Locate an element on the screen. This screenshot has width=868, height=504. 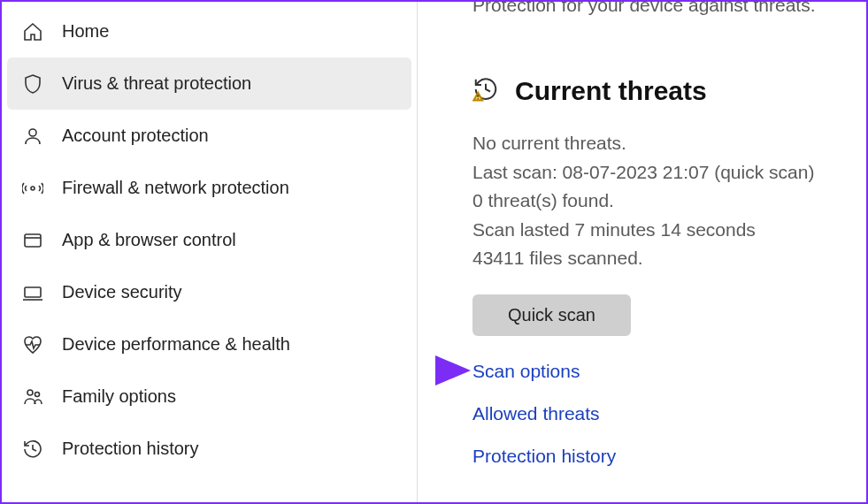
status-last-scan: Last scan: 08-07-2023 21:07 (quick scan) is located at coordinates (669, 173).